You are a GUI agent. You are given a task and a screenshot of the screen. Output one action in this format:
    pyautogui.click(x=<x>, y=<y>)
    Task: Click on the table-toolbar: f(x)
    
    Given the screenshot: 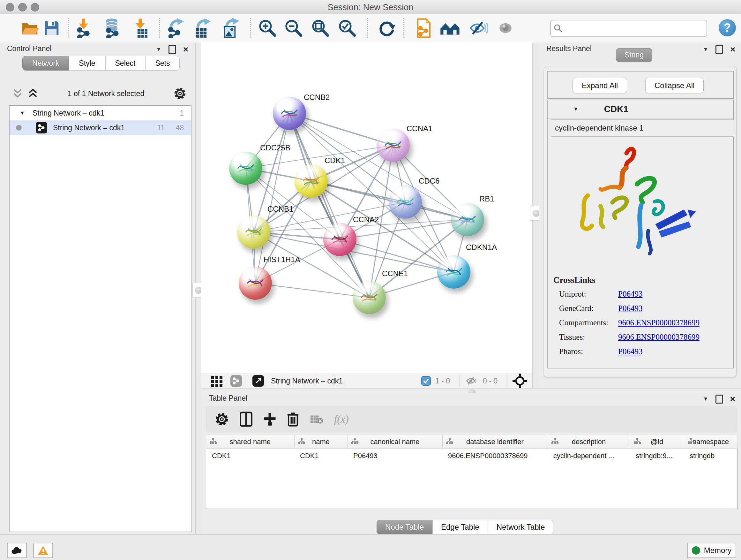 What is the action you would take?
    pyautogui.click(x=472, y=419)
    